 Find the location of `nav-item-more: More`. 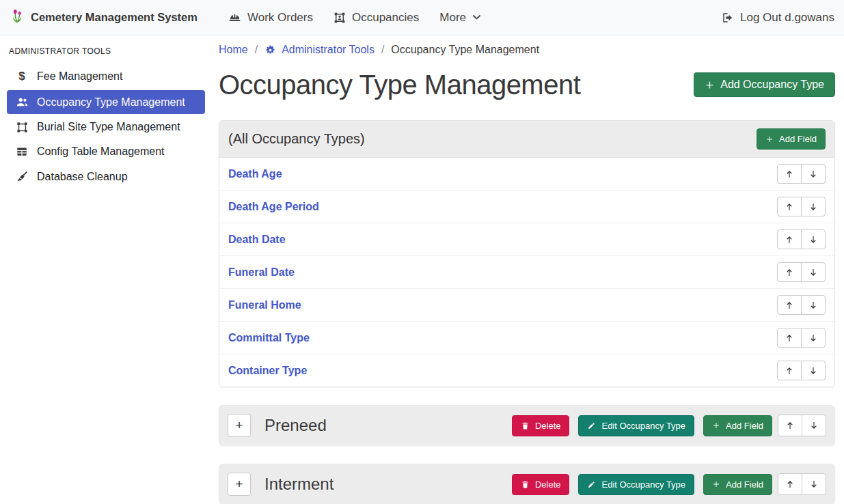

nav-item-more: More is located at coordinates (461, 18).